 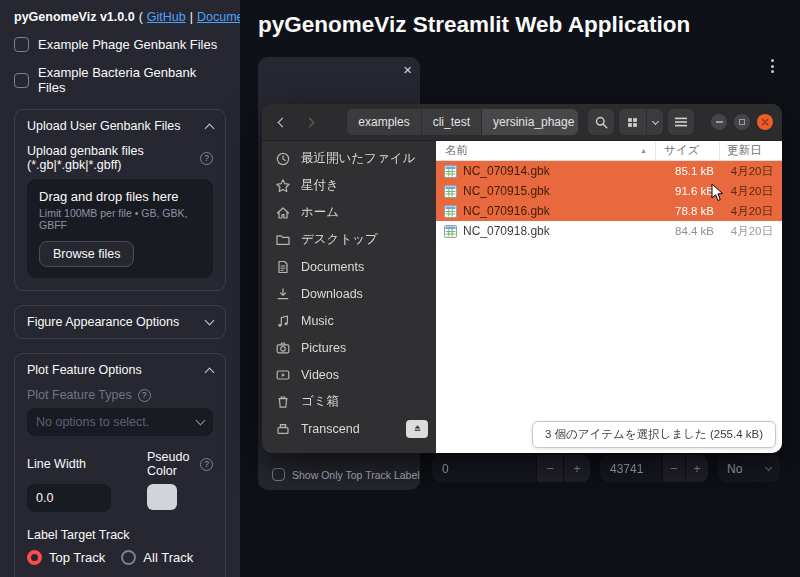 I want to click on browse-files-button: Browse files, so click(x=86, y=254).